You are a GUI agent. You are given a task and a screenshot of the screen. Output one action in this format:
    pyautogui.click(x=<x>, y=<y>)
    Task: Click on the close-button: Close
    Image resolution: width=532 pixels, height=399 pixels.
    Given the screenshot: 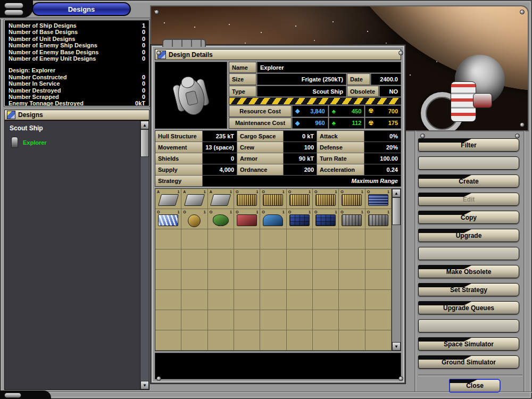 What is the action you would take?
    pyautogui.click(x=475, y=386)
    